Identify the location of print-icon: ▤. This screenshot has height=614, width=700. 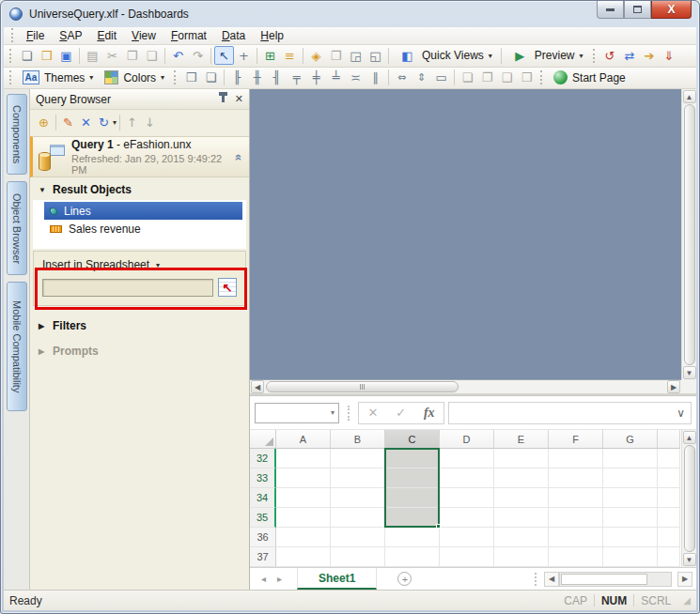
(92, 55).